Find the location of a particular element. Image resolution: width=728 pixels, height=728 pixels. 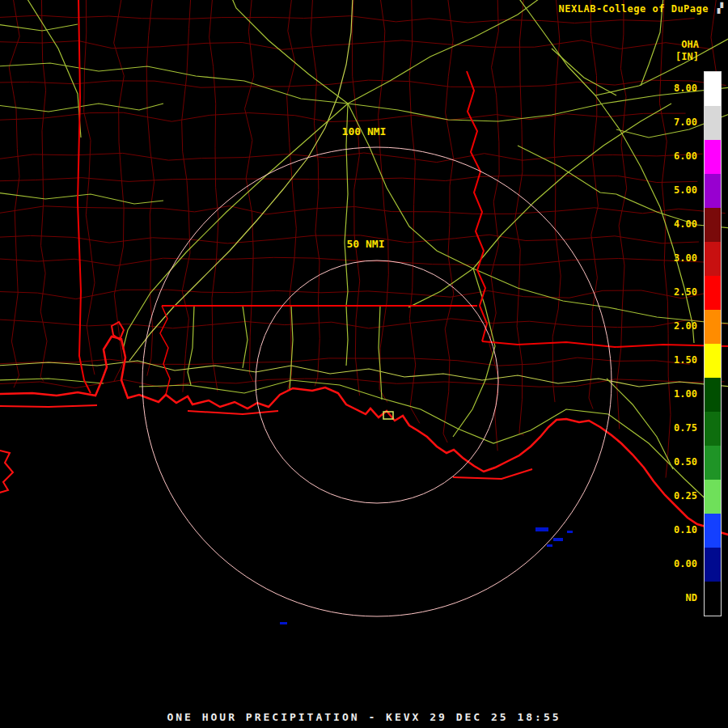

colorbar-cell-0.50 is located at coordinates (713, 463).